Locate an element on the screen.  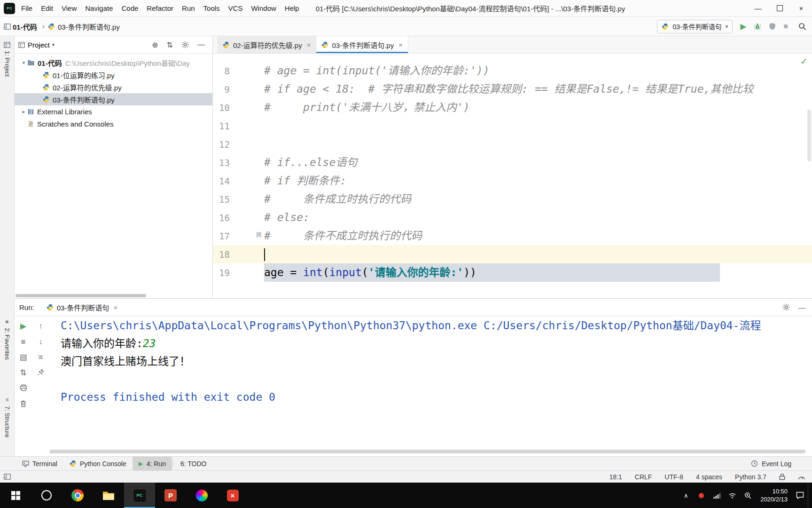
code-line: # else: is located at coordinates (532, 217).